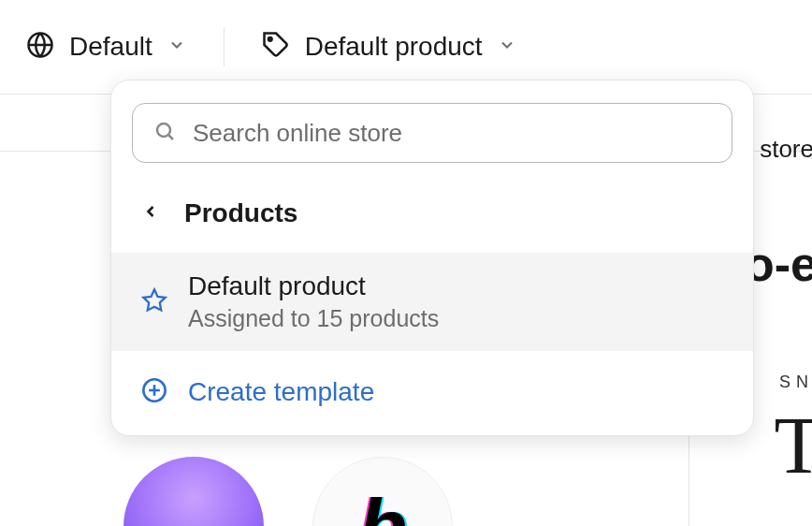  What do you see at coordinates (281, 392) in the screenshot?
I see `create-template-label: Create template` at bounding box center [281, 392].